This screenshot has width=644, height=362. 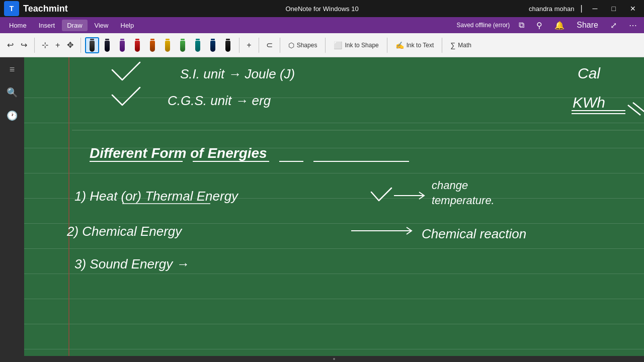 I want to click on si-unit-text: S.I. unit → Joule (J), so click(x=237, y=74).